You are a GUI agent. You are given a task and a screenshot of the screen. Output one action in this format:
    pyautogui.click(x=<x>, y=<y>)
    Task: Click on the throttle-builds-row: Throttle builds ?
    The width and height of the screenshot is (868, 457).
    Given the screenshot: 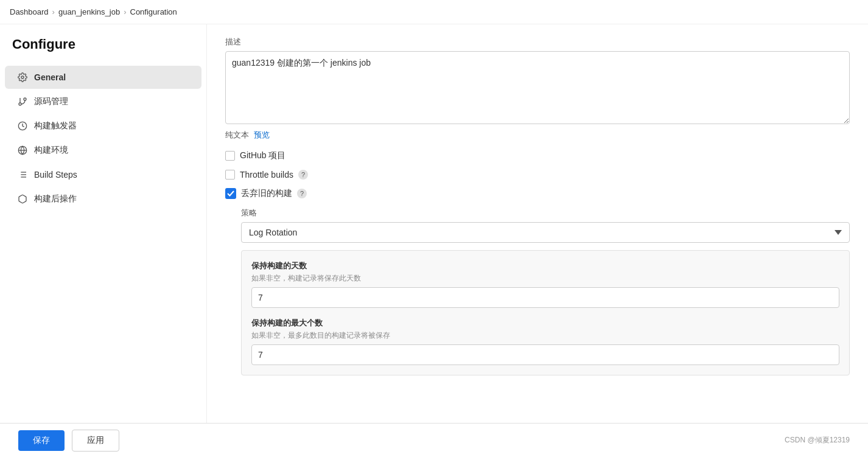 What is the action you would take?
    pyautogui.click(x=537, y=175)
    